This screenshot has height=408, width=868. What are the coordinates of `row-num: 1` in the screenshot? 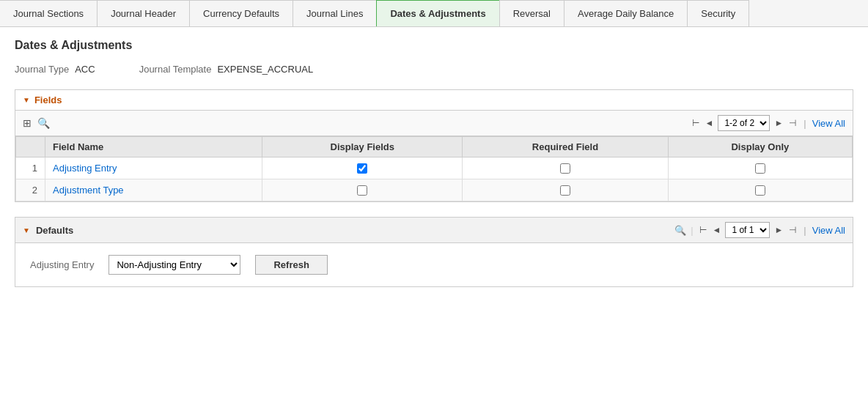 It's located at (31, 168).